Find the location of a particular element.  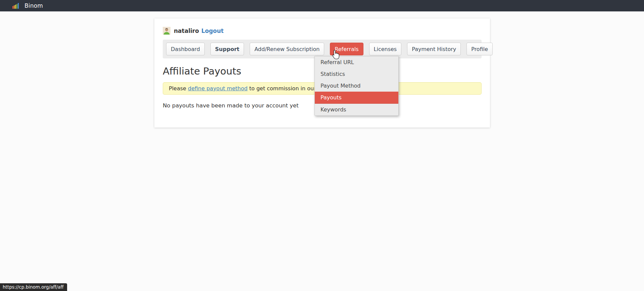

menu-item-referral-url: Referral URL is located at coordinates (356, 62).